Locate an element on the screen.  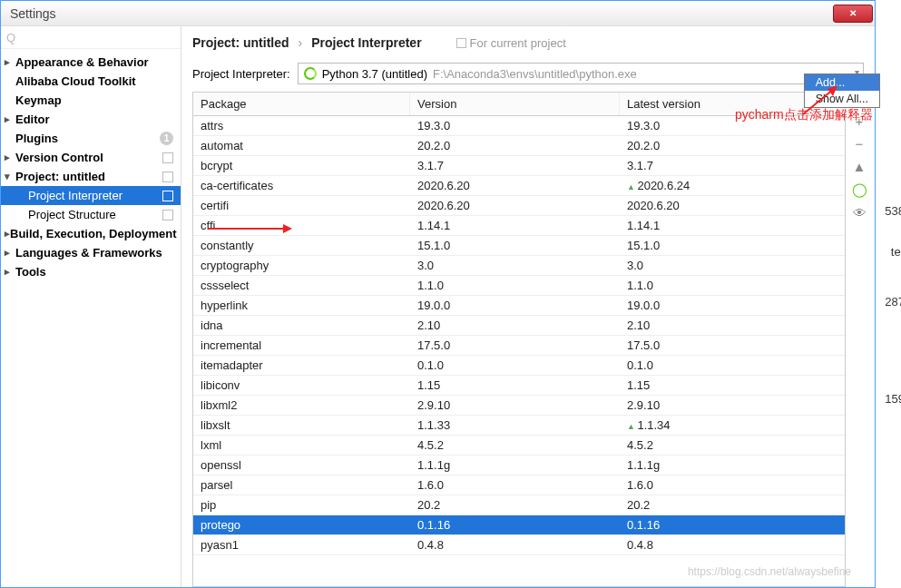
table-row: parsel1.6.01.6.0 is located at coordinates (519, 485).